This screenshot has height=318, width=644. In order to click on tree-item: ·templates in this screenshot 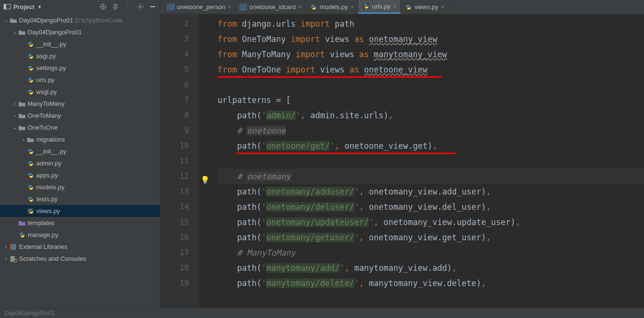, I will do `click(80, 223)`.